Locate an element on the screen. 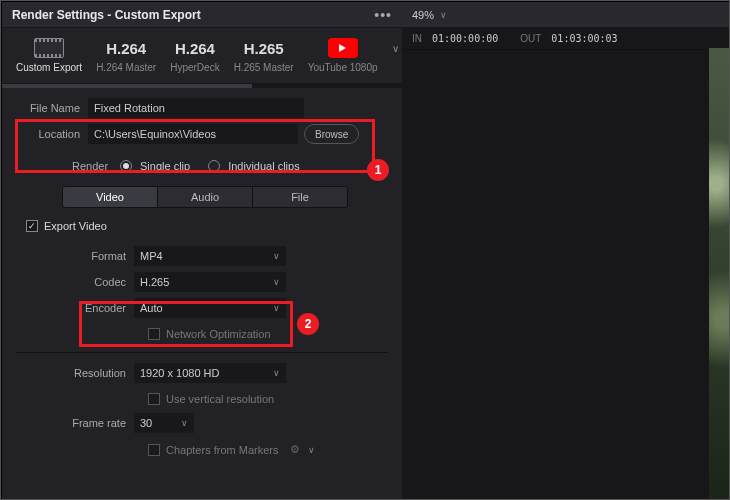 The height and width of the screenshot is (500, 730). preset-hyperdeck: H.264 HyperDeck is located at coordinates (194, 56).